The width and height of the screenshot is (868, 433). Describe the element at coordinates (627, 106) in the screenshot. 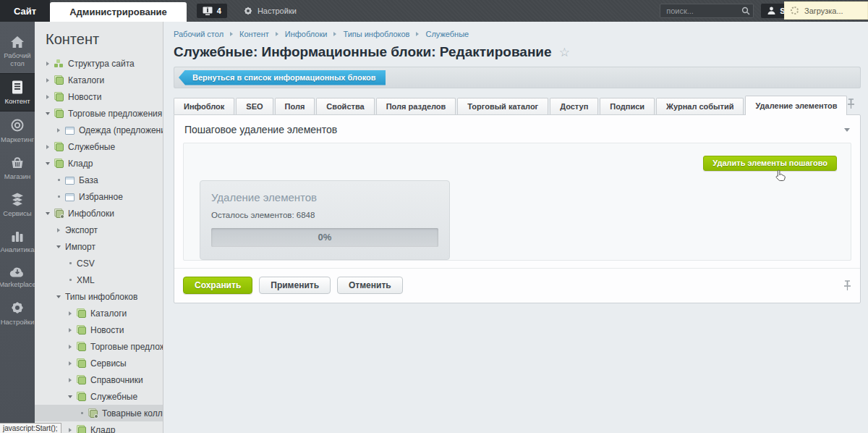

I see `tab-signatures: Подписи` at that location.